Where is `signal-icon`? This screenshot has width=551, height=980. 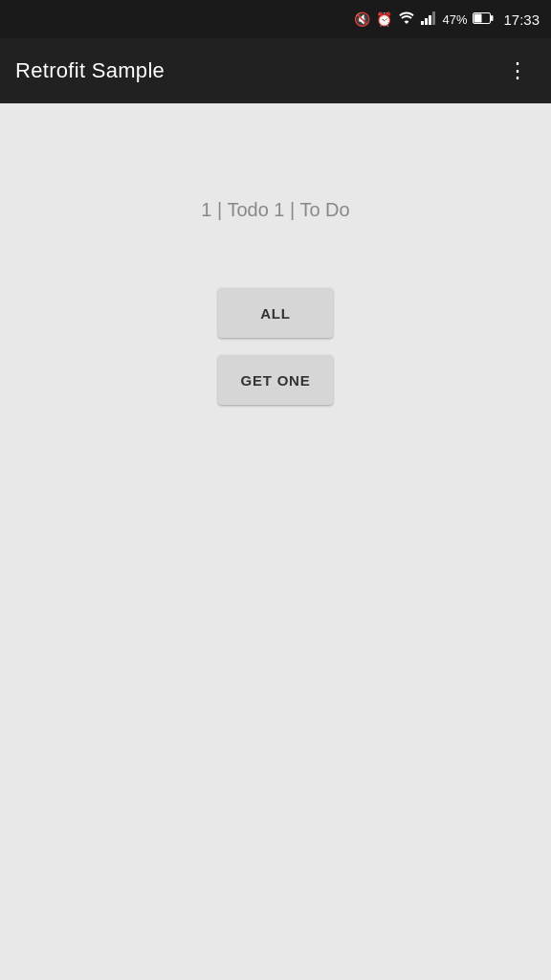 signal-icon is located at coordinates (429, 19).